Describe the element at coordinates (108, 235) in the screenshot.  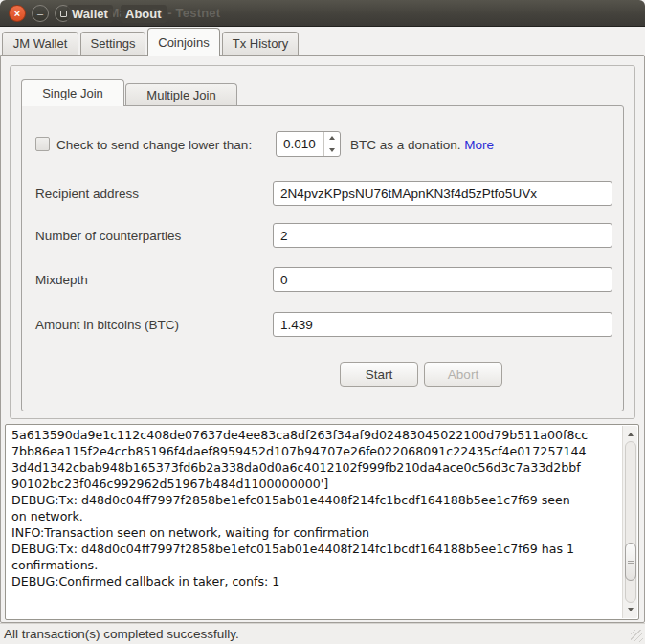
I see `counterparties-label: Number of counterparties` at that location.